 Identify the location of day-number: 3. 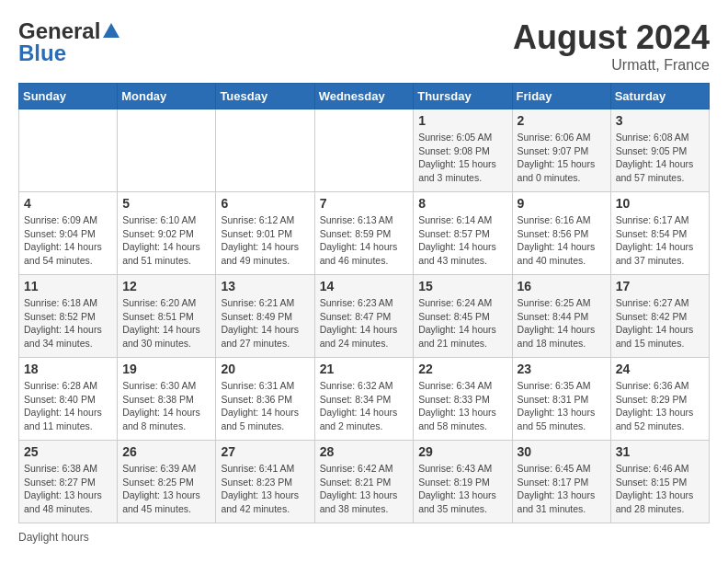
(660, 121).